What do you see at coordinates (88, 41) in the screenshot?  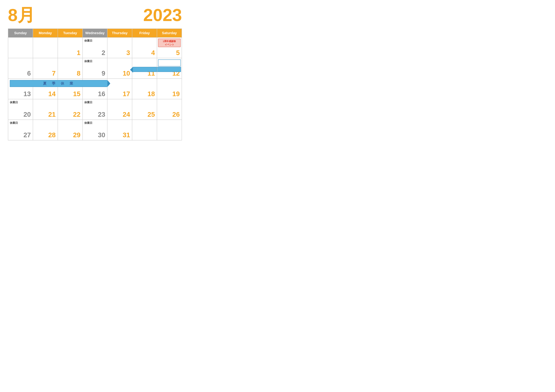 I see `closed-label-2: 休業日` at bounding box center [88, 41].